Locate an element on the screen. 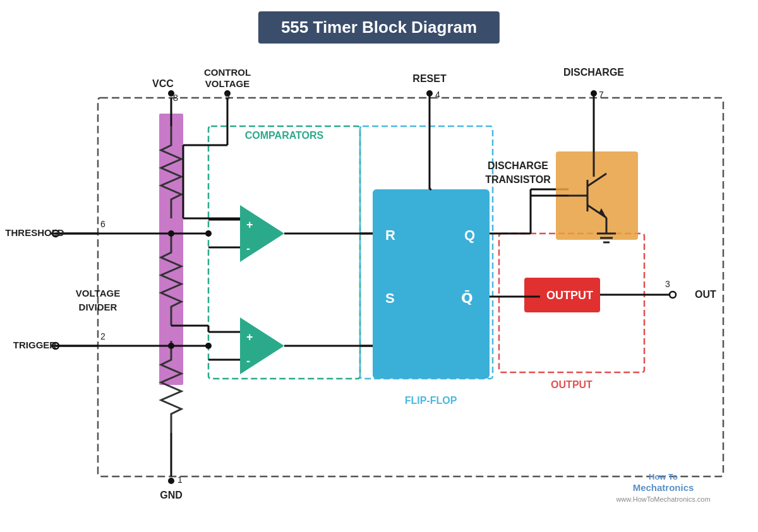 Image resolution: width=758 pixels, height=532 pixels. svg-text: 4 is located at coordinates (438, 95).